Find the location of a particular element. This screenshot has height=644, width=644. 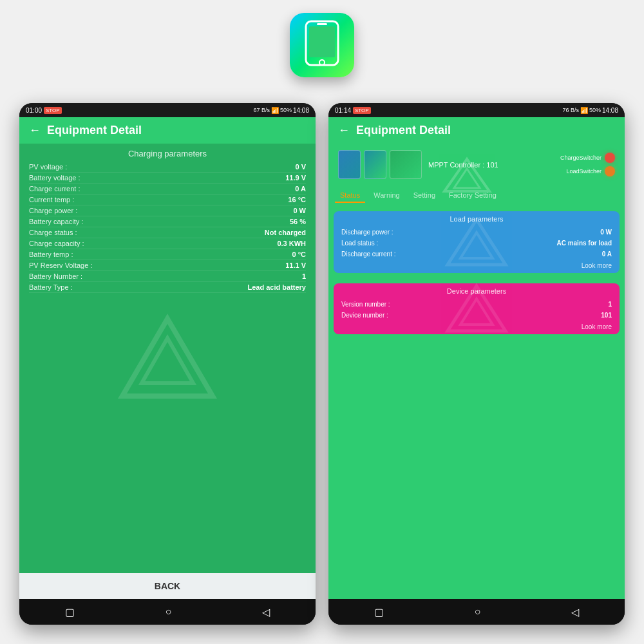

load-switcher-label: LoadSwitcher is located at coordinates (583, 171).